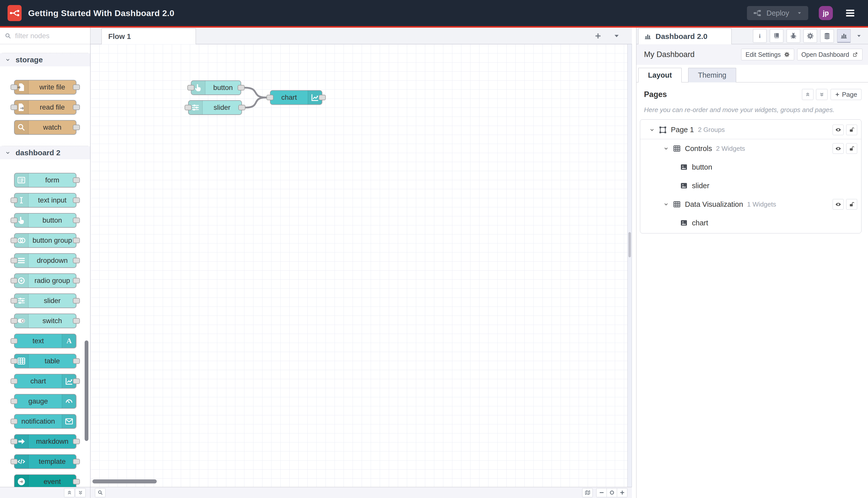 This screenshot has height=498, width=868. What do you see at coordinates (45, 462) in the screenshot?
I see `palette-node-template: template` at bounding box center [45, 462].